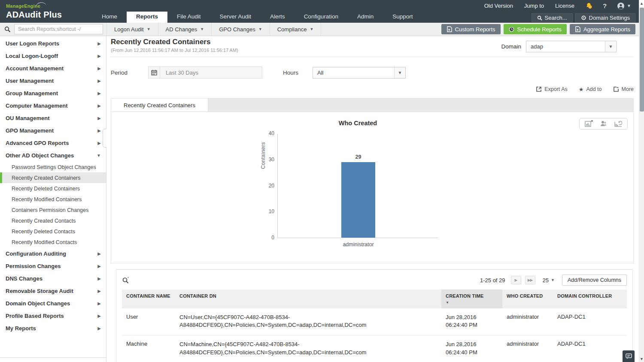 The image size is (644, 362). Describe the element at coordinates (493, 281) in the screenshot. I see `pagination-range: 1-25 of 29` at that location.